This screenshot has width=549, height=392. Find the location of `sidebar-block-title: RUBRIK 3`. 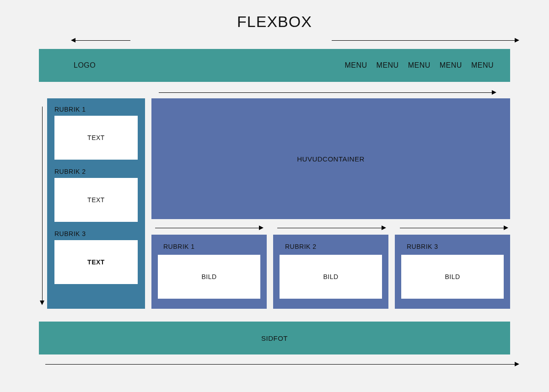

sidebar-block-title: RUBRIK 3 is located at coordinates (96, 234).